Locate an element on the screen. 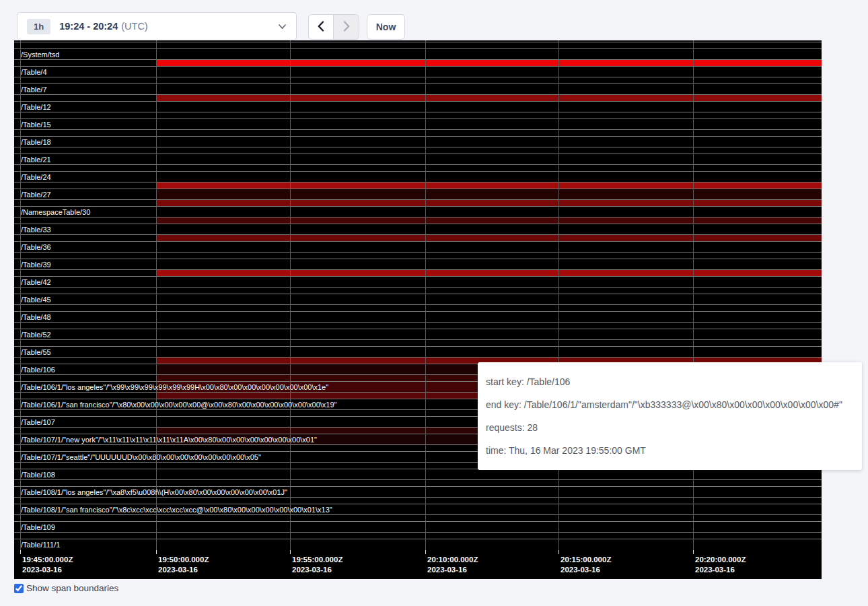 Image resolution: width=868 pixels, height=606 pixels. span-label-area: /NamespaceTable/30 is located at coordinates (418, 211).